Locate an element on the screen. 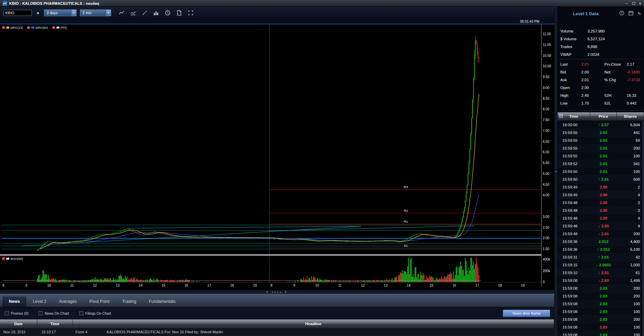  checkbox-news-on-chart: News On Chart is located at coordinates (54, 313).